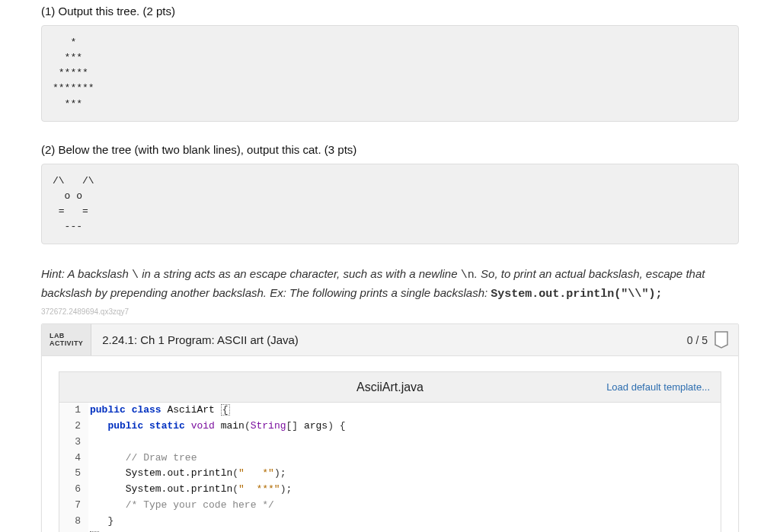  What do you see at coordinates (74, 490) in the screenshot?
I see `line-number: 6` at bounding box center [74, 490].